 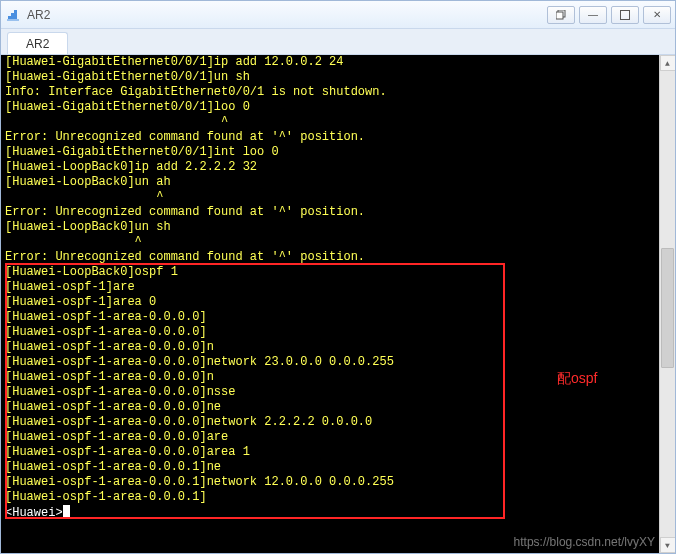 I want to click on scroll-down-button: ▼, so click(x=668, y=545).